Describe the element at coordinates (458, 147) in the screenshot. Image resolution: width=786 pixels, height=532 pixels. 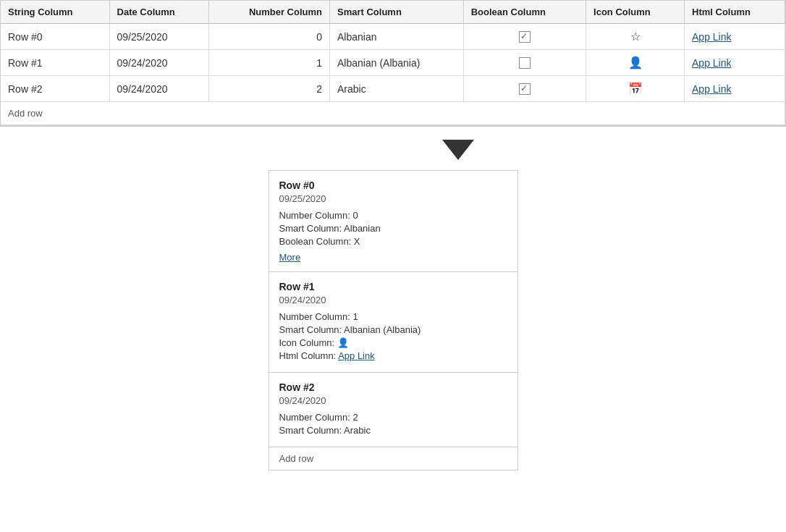
I see `down-arrow-container` at that location.